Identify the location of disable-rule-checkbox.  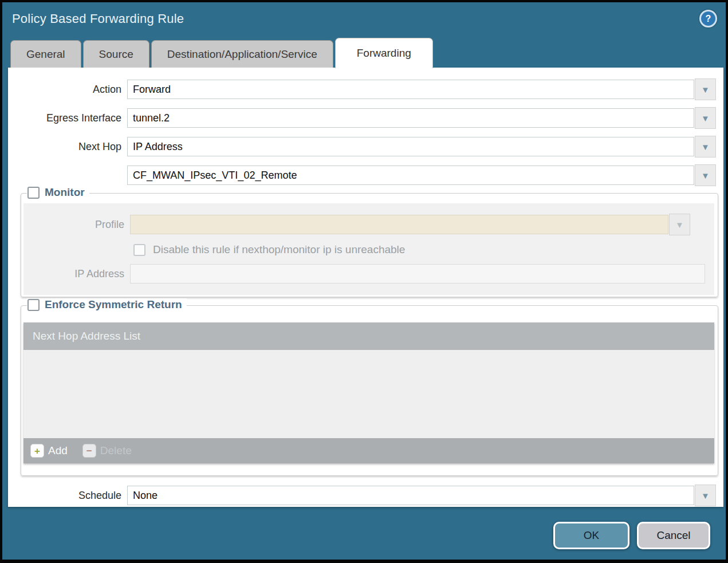
(140, 250).